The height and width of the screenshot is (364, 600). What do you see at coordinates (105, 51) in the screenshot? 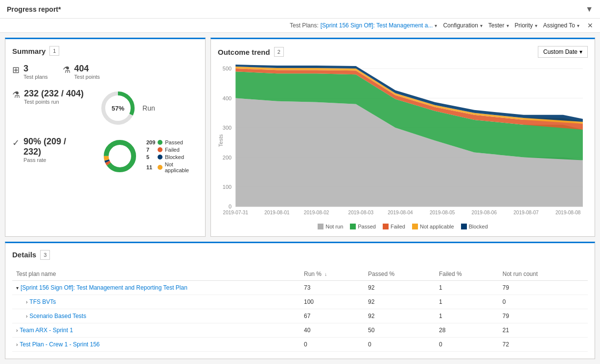
I see `summary-header: Summary 1` at bounding box center [105, 51].